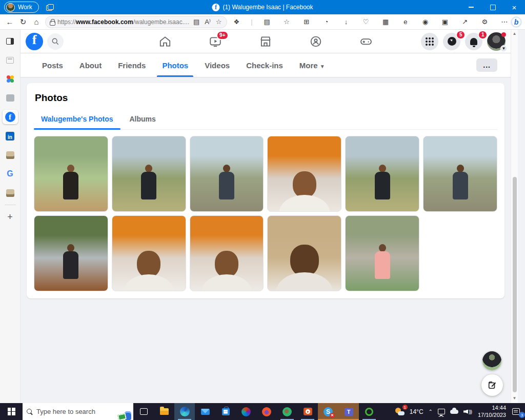 Image resolution: width=525 pixels, height=420 pixels. I want to click on search-highlight-illustration, so click(125, 415).